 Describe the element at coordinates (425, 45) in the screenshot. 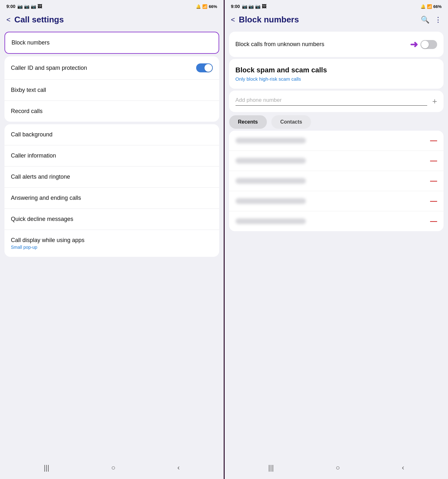

I see `toggle-thumb-right` at that location.